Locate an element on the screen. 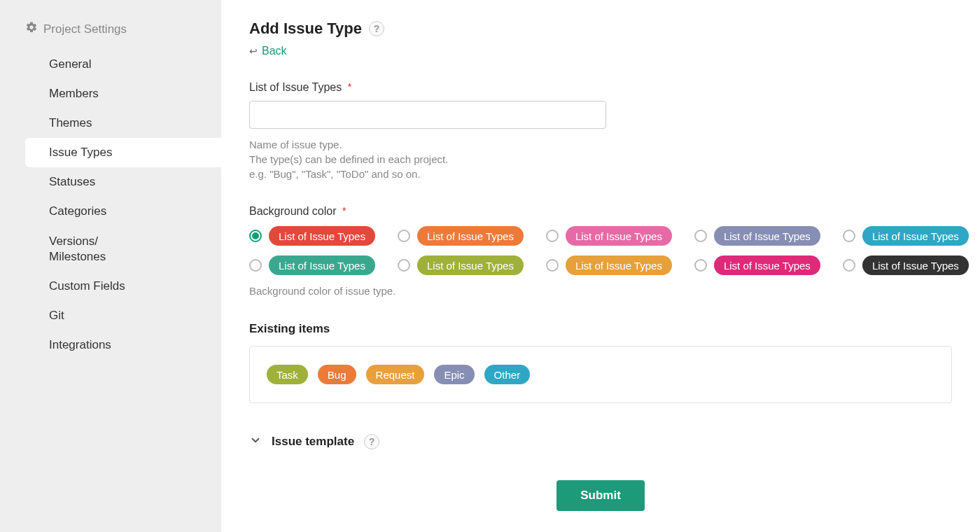  gear-icon is located at coordinates (31, 29).